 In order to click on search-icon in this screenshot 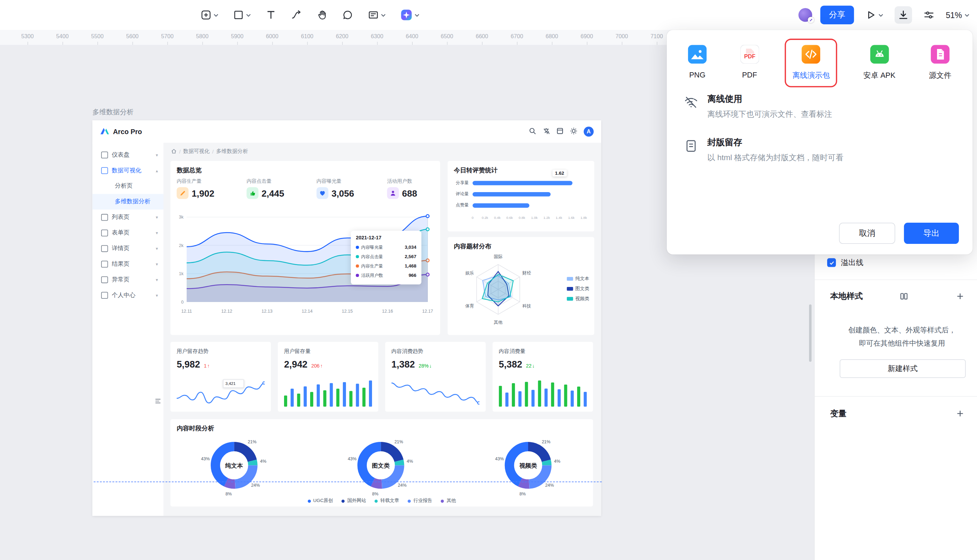, I will do `click(533, 132)`.